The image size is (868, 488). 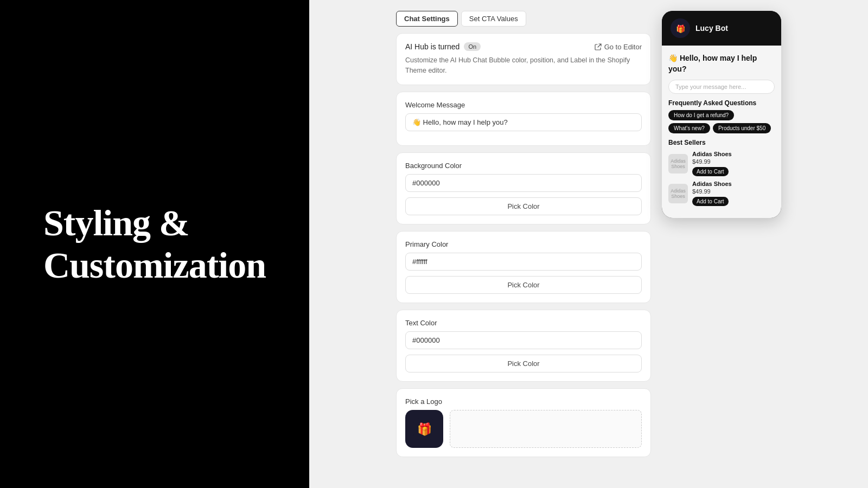 I want to click on bot-avatar-icon: 🎁, so click(x=680, y=28).